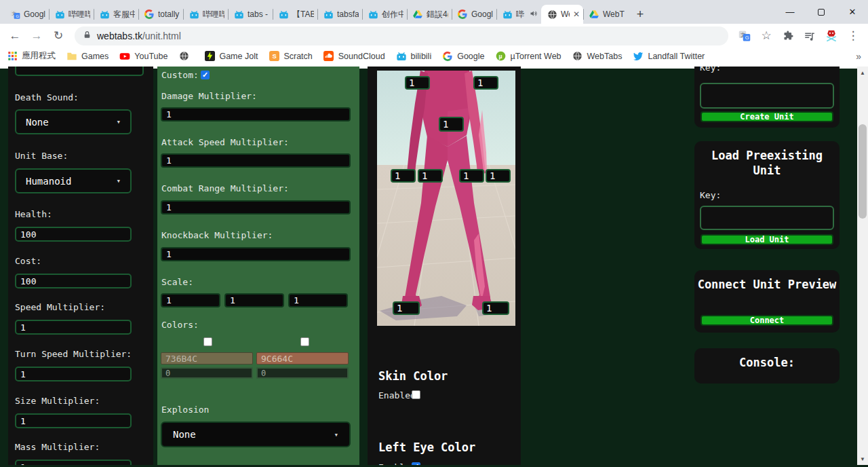 The image size is (868, 467). What do you see at coordinates (418, 83) in the screenshot?
I see `part-scale-input-left-hip` at bounding box center [418, 83].